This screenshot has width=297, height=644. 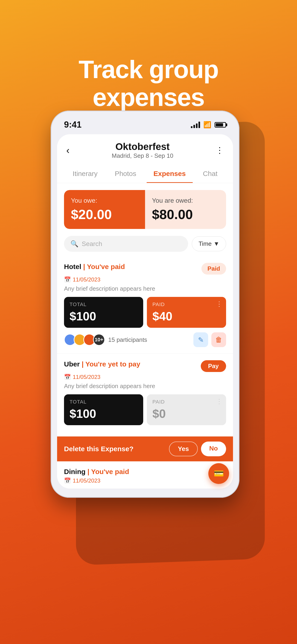 I want to click on calendar-icon: 📅, so click(x=68, y=280).